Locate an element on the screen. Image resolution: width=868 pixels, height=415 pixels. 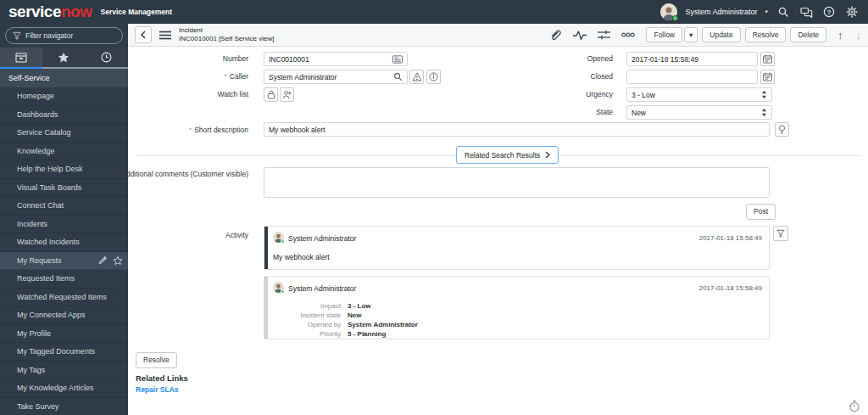
caller-input: System Administrator is located at coordinates (336, 76).